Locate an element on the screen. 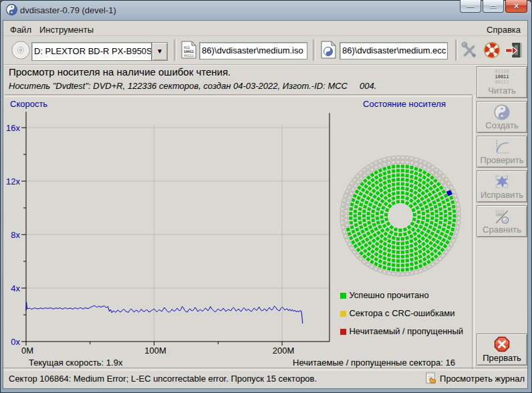  read-button-label: Читать is located at coordinates (502, 91).